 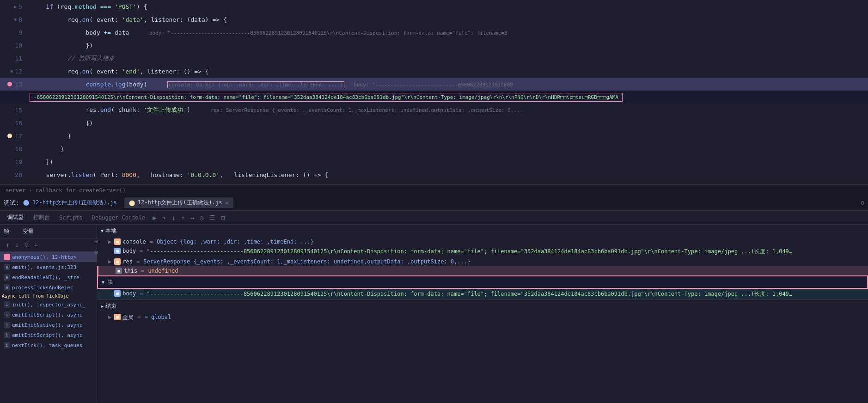 What do you see at coordinates (226, 203) in the screenshot?
I see `close-file-tab: ×` at bounding box center [226, 203].